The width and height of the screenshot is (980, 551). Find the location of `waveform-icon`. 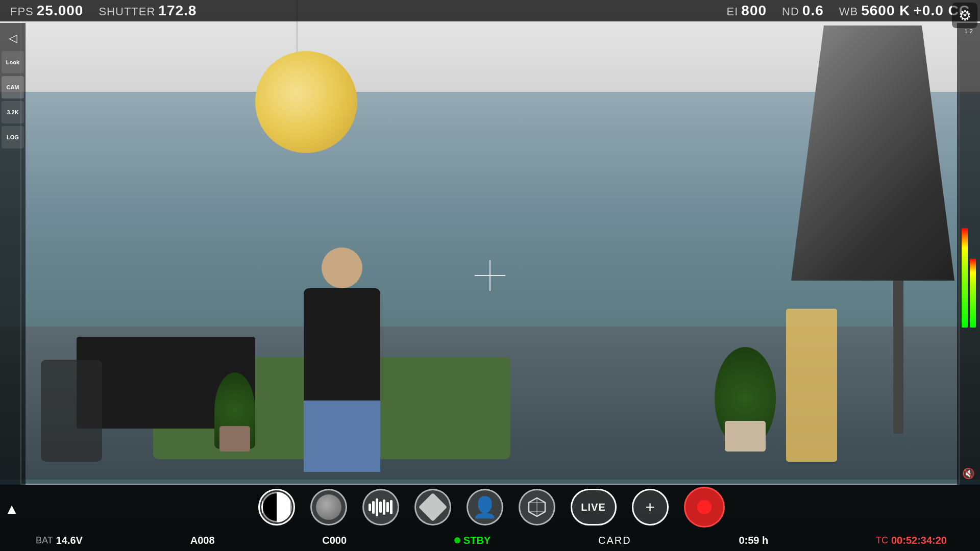

waveform-icon is located at coordinates (381, 507).